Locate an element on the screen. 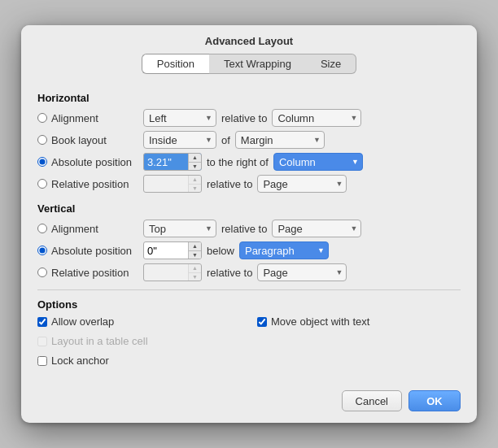 This screenshot has width=498, height=448. book-layout-of-label: of is located at coordinates (226, 140).